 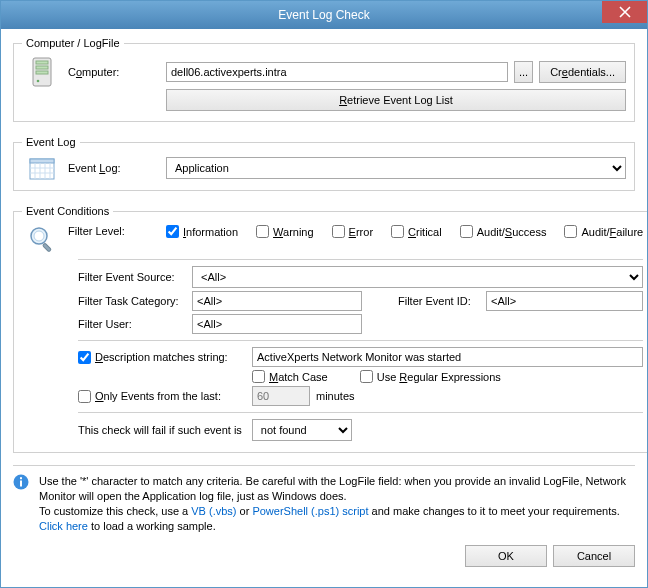 I want to click on chk-audit-success: Audit/Success, so click(x=504, y=232).